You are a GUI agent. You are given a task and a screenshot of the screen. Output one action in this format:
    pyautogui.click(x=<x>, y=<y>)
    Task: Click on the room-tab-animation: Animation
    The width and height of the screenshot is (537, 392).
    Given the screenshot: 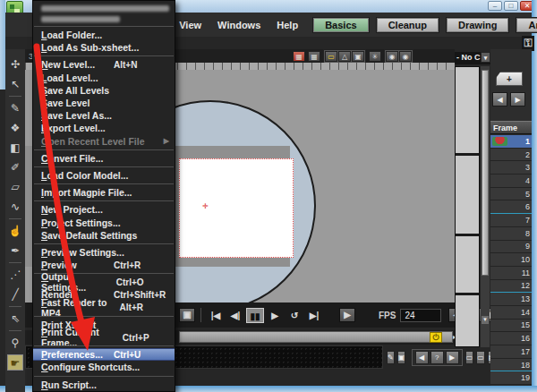 What is the action you would take?
    pyautogui.click(x=526, y=25)
    